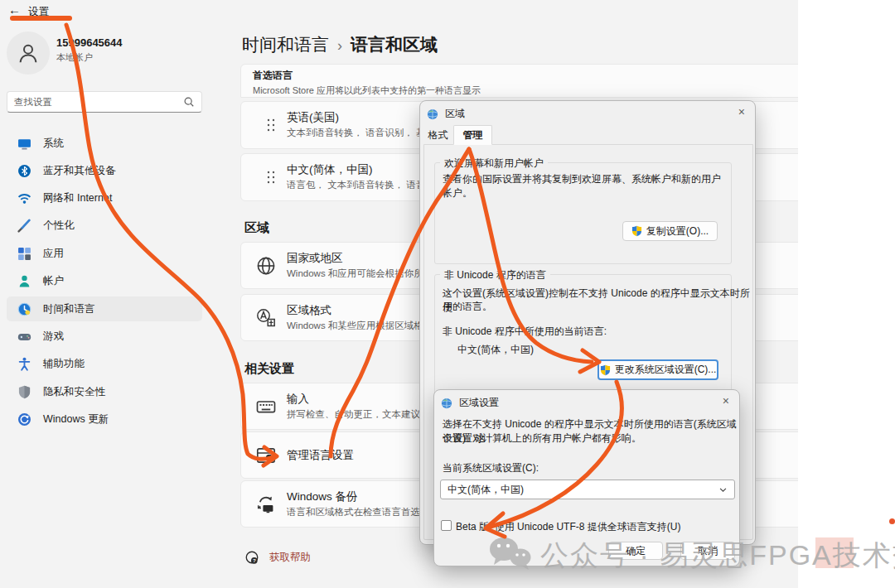  I want to click on current-locale-label: 当前系统区域设置(C):, so click(491, 469).